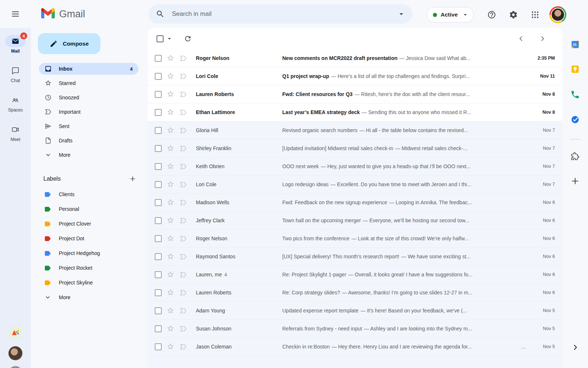 This screenshot has height=368, width=588. What do you see at coordinates (89, 141) in the screenshot?
I see `nav-item-drafts: Drafts` at bounding box center [89, 141].